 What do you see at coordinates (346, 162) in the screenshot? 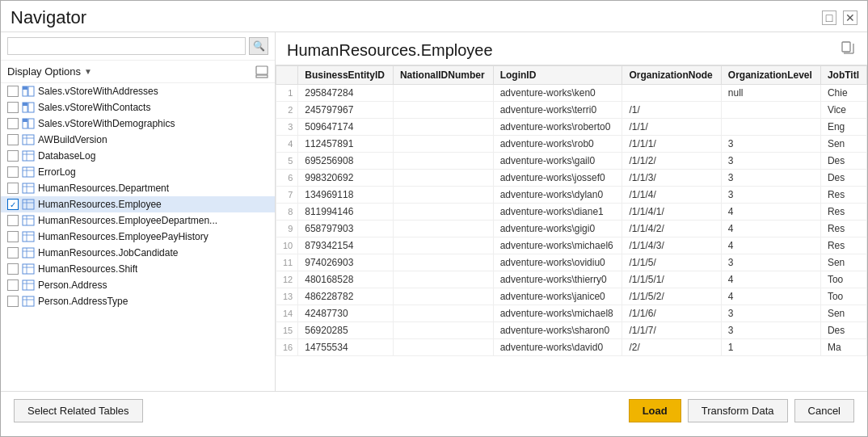
I see `table-cell: 695256908` at bounding box center [346, 162].